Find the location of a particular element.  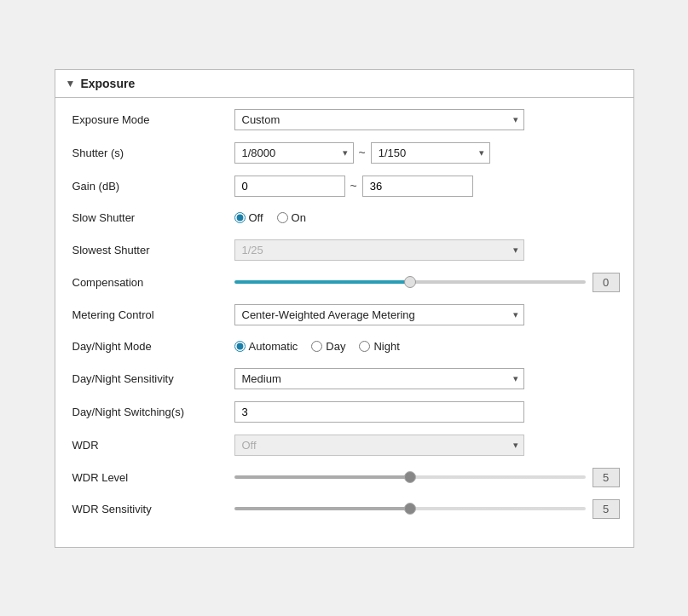

control-slowest-shutter: 1/251/151/101/61/41/2▾ is located at coordinates (427, 250).